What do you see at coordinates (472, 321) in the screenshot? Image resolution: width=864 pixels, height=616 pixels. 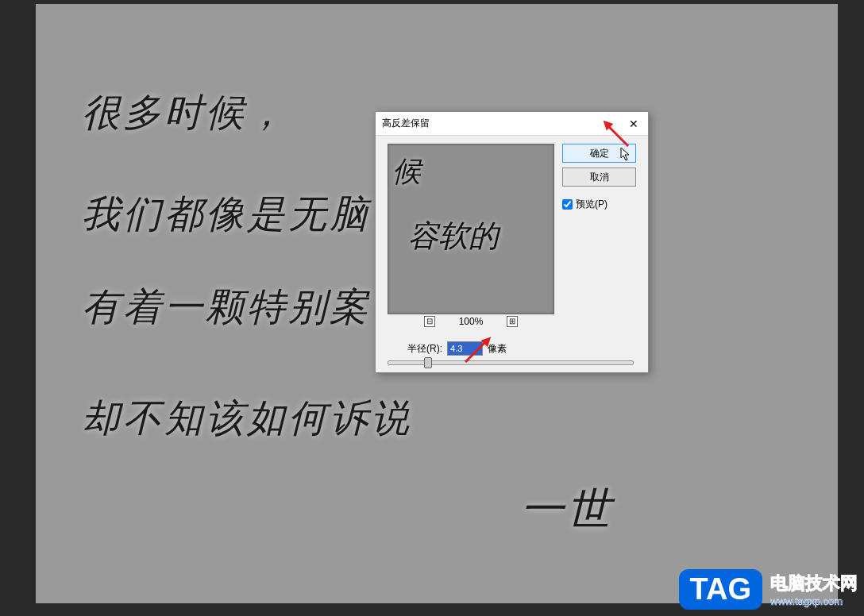 I see `zoom-level: 100%` at bounding box center [472, 321].